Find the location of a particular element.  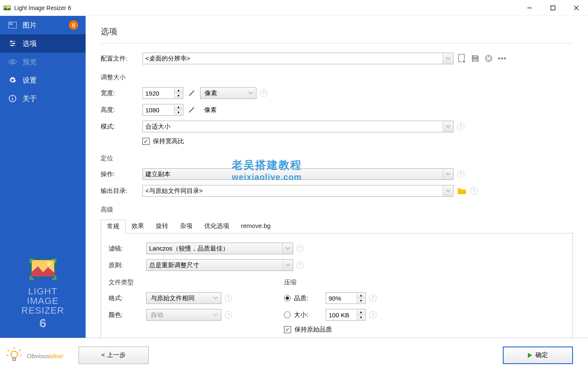

tab-removebg: remove.bg is located at coordinates (256, 226).